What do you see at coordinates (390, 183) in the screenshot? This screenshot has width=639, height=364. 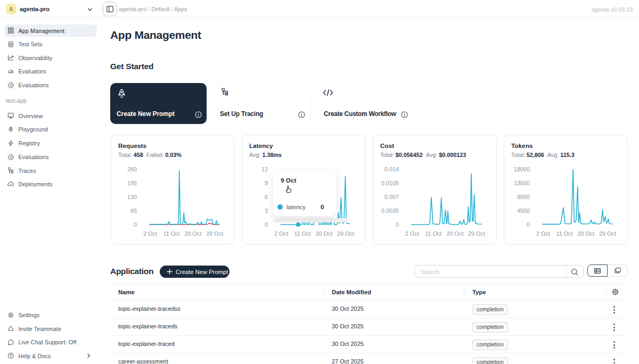 I see `svg-text: 0.0105` at bounding box center [390, 183].